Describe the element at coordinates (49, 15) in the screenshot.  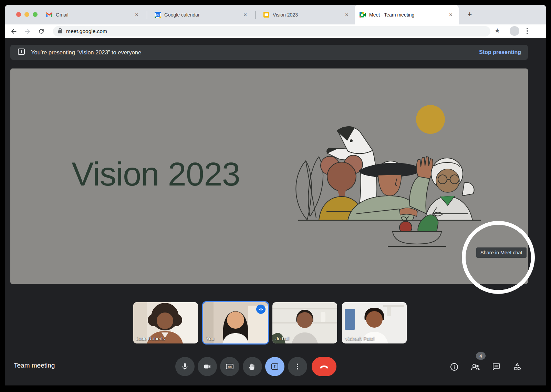
I see `gmail-icon` at that location.